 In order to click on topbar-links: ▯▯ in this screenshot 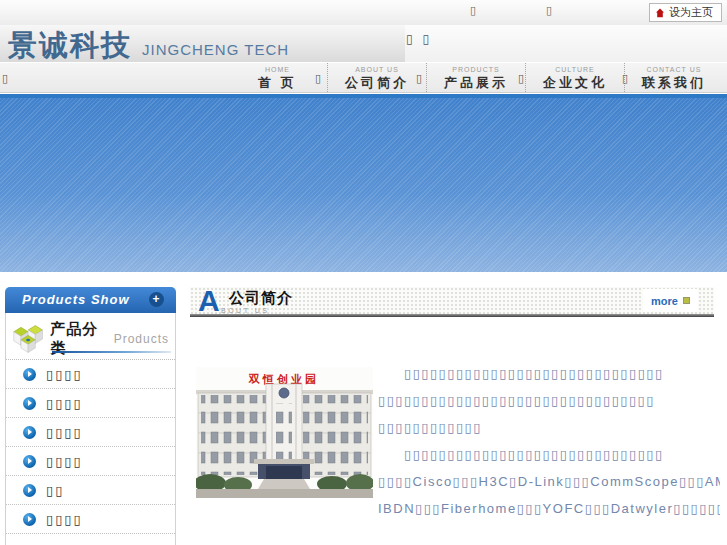, I will do `click(511, 10)`.